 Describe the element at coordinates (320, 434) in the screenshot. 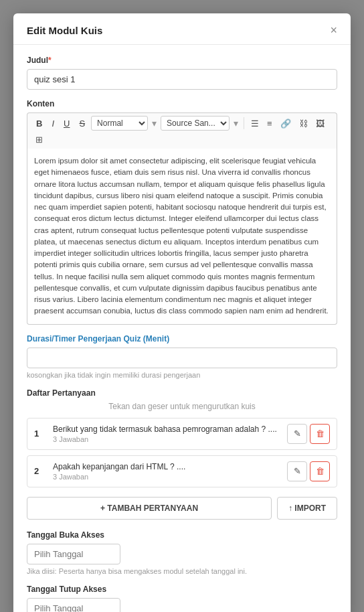

I see `delete-question-1-button: 🗑` at that location.